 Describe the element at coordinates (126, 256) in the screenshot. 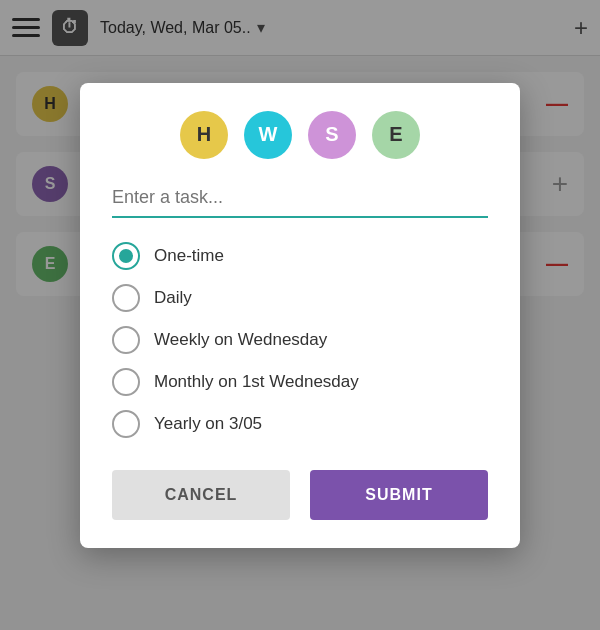

I see `radio-inner-one-time` at that location.